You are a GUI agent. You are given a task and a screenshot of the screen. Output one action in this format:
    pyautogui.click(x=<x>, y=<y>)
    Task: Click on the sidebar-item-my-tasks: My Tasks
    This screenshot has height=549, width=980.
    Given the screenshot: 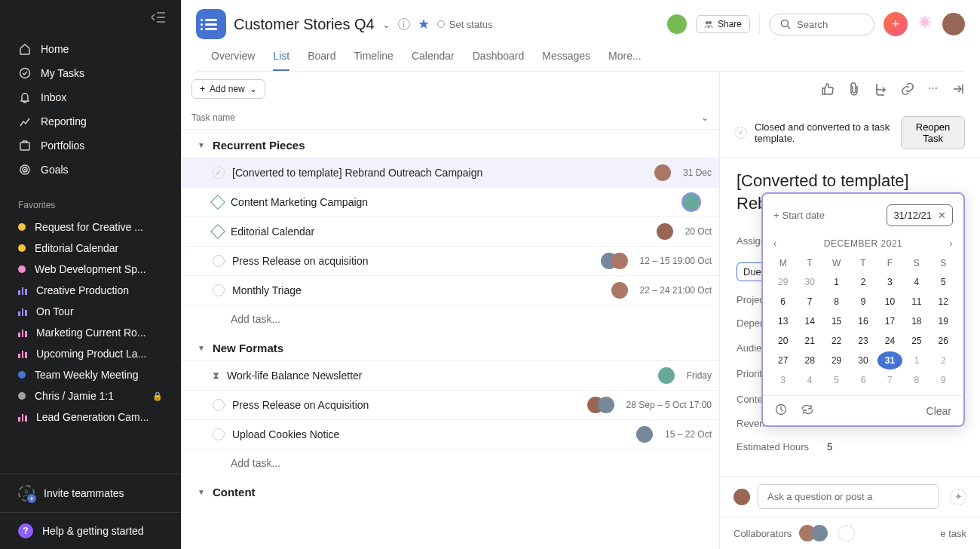 What is the action you would take?
    pyautogui.click(x=90, y=73)
    